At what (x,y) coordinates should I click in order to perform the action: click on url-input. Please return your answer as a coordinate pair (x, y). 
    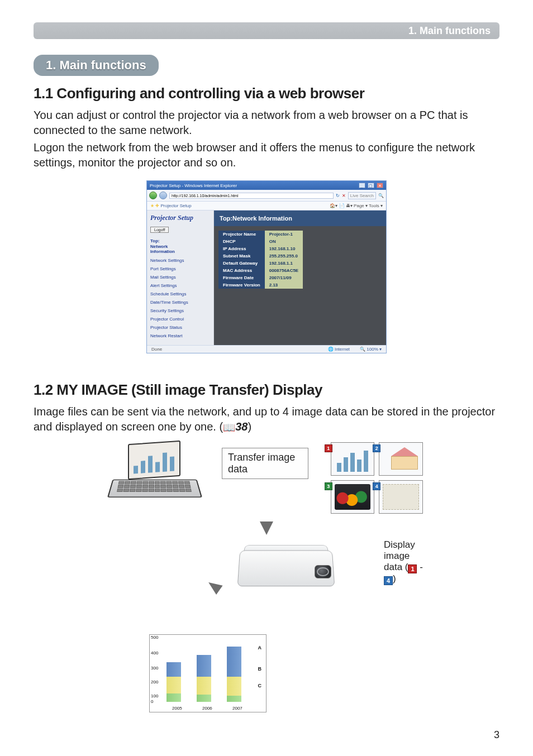
    Looking at the image, I should click on (251, 195).